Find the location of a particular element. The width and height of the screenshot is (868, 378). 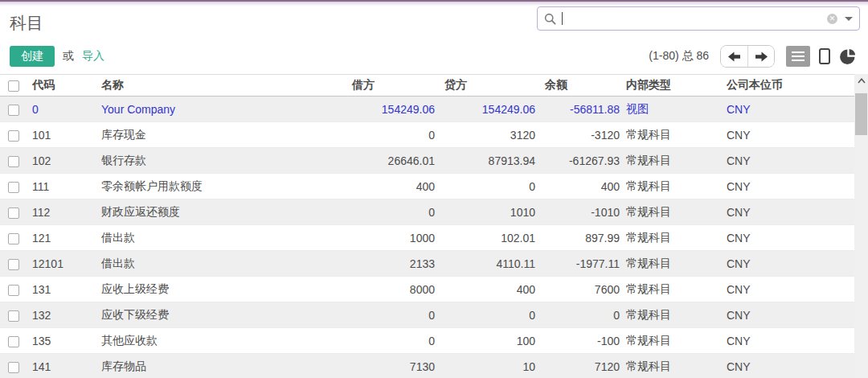

table-row: 0Your Company154249.06154249.06-56811.88… is located at coordinates (428, 109).